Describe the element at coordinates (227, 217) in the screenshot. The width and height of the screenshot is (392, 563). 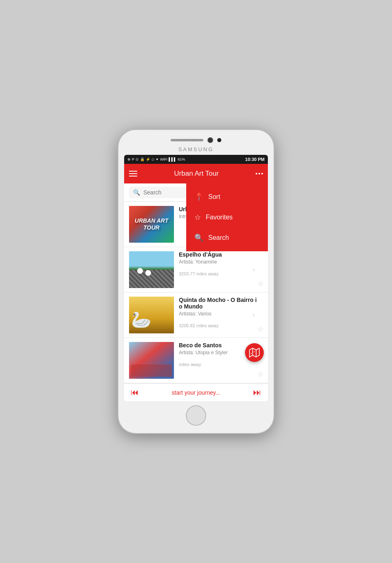
I see `dropdown-item-favorites: ☆ Favorites` at that location.